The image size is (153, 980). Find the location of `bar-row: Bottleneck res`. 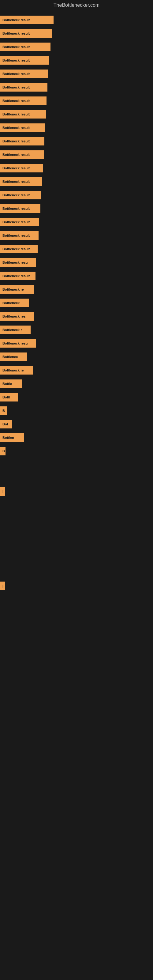

bar-row: Bottleneck res is located at coordinates (76, 317).